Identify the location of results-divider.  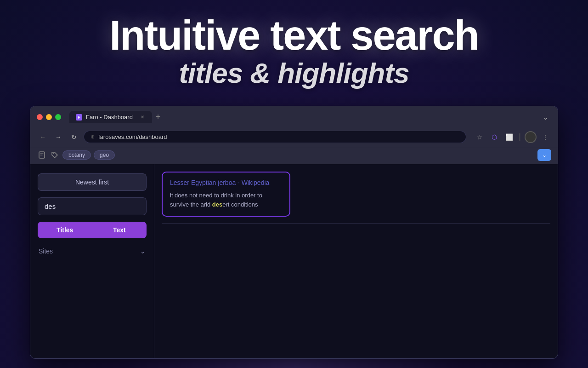
(356, 224).